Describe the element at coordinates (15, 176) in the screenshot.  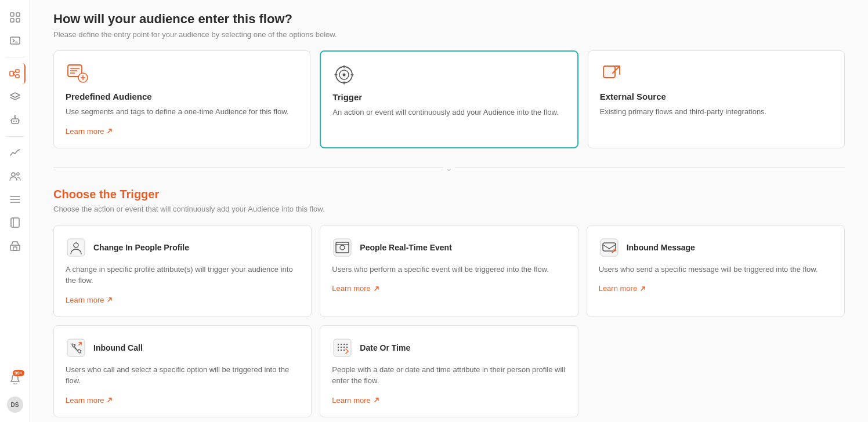
I see `sidebar-icon-users` at that location.